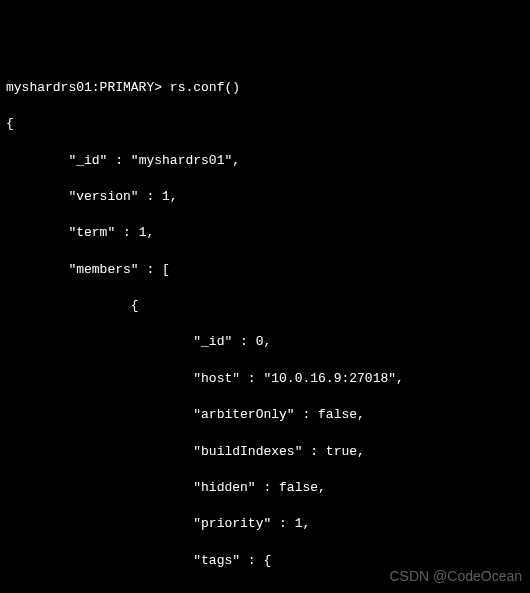 The height and width of the screenshot is (593, 530). Describe the element at coordinates (205, 88) in the screenshot. I see `shell-command: rs.conf()` at that location.